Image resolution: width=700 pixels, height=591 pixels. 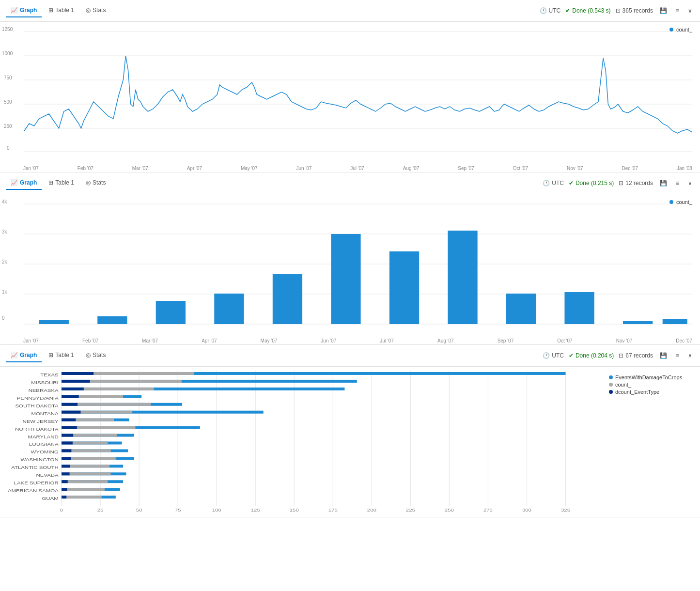 I want to click on y2-label-4k: 4k, so click(x=5, y=202).